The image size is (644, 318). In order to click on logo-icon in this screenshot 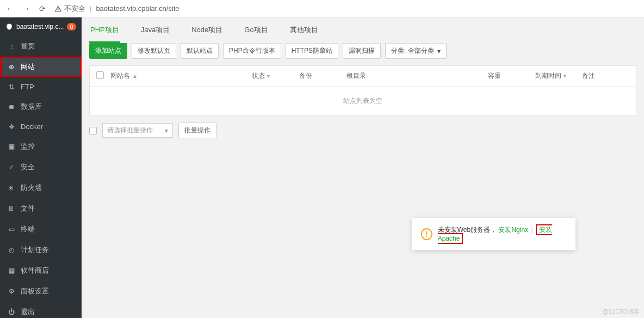, I will do `click(9, 27)`.